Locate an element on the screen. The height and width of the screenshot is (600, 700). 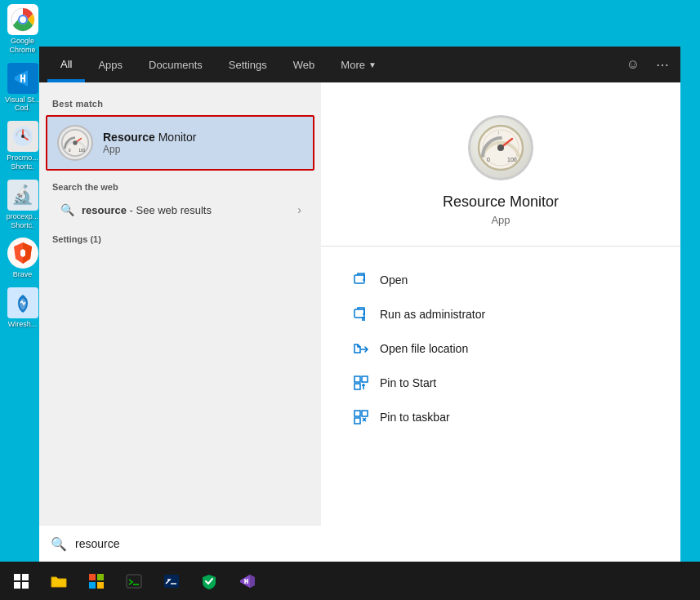
tab-settings: Settings is located at coordinates (248, 64).